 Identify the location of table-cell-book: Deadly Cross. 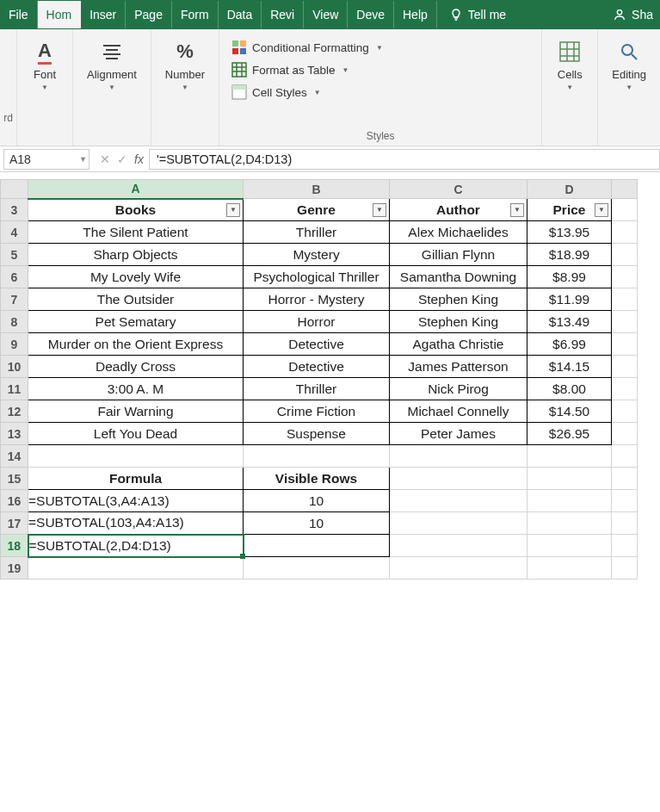
(136, 367).